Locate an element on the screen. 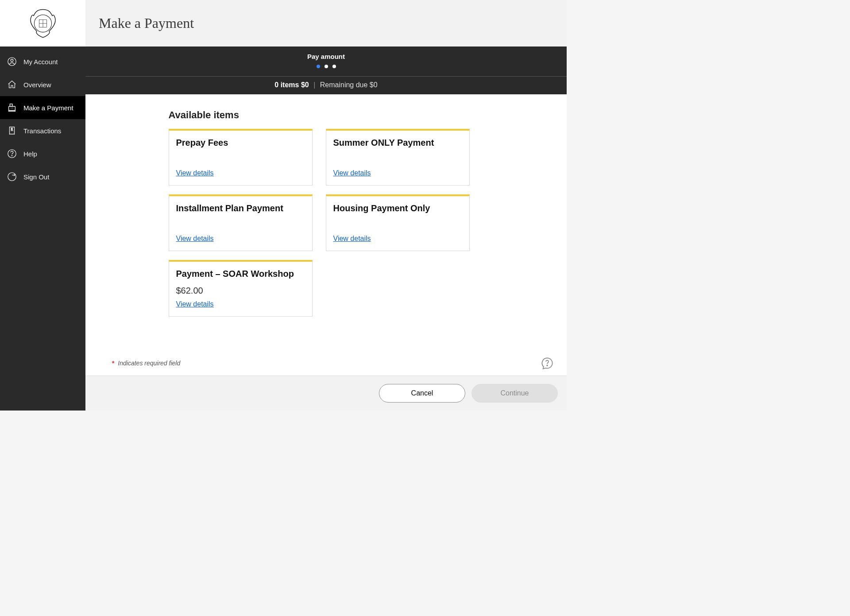  required-note-text: Indicates required field is located at coordinates (149, 363).